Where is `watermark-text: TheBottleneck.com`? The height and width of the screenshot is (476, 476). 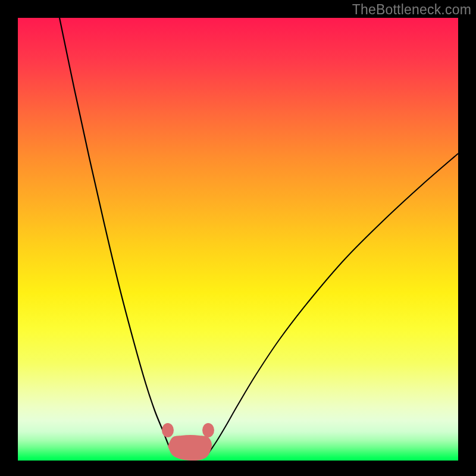
watermark-text: TheBottleneck.com is located at coordinates (412, 10).